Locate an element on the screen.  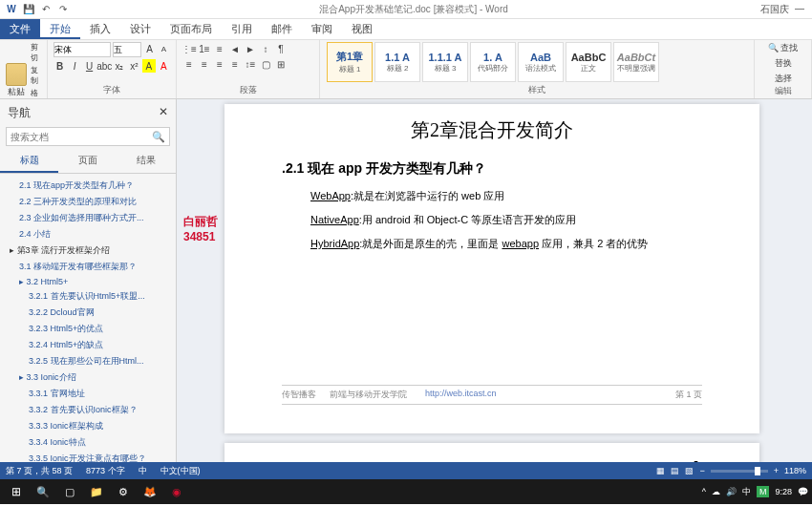
nav-heading-item: 3.1 移动端开发有哪些框架那？ is located at coordinates (88, 267).